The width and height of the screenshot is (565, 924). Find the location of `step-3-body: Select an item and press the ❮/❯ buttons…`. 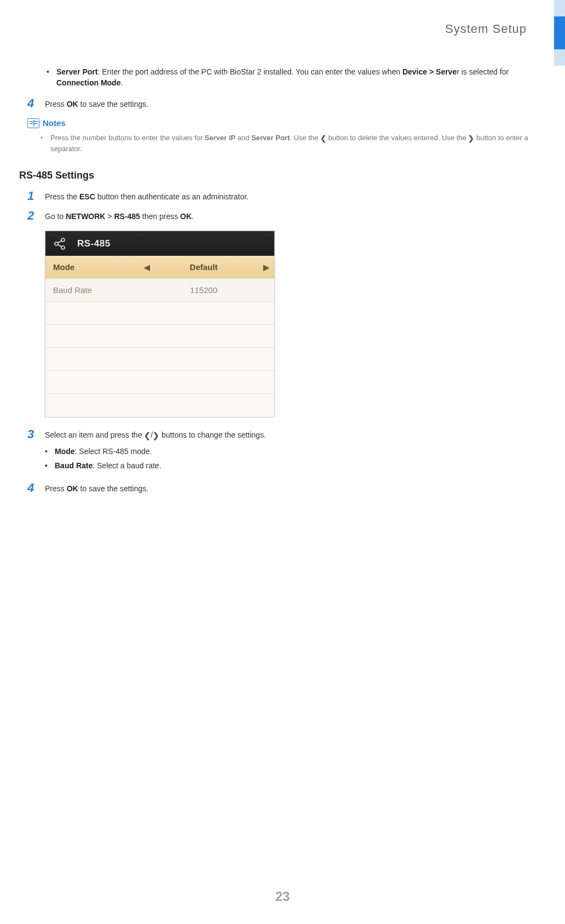

step-3-body: Select an item and press the ❮/❯ buttons… is located at coordinates (291, 452).